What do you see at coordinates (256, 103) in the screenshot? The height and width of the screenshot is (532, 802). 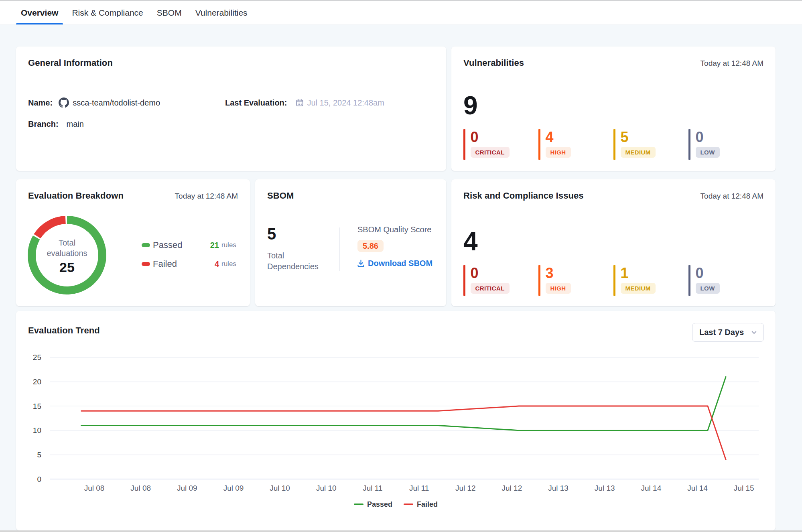 I see `last-evaluation-label: Last Evaluation:` at bounding box center [256, 103].